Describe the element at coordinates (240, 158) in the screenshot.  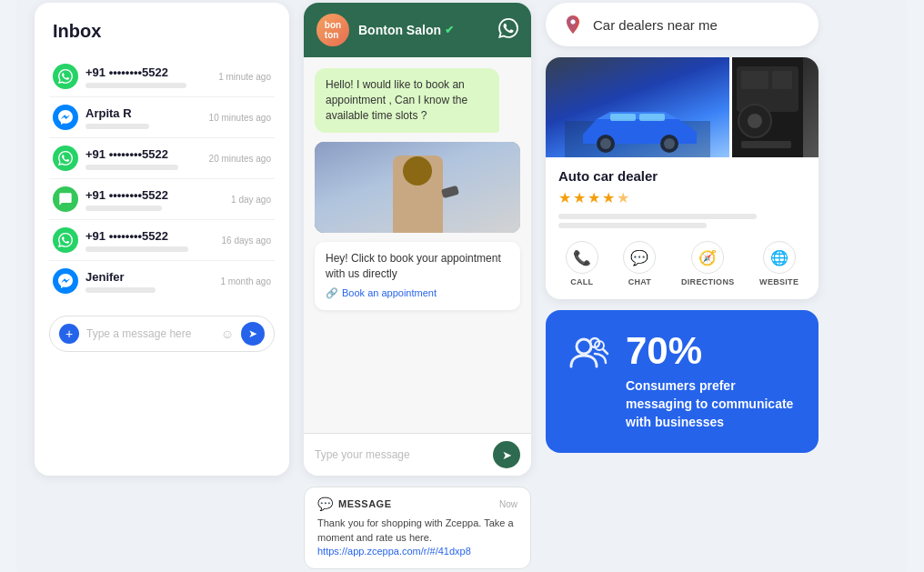
I see `inbox-item-time: 20 minutes ago` at that location.